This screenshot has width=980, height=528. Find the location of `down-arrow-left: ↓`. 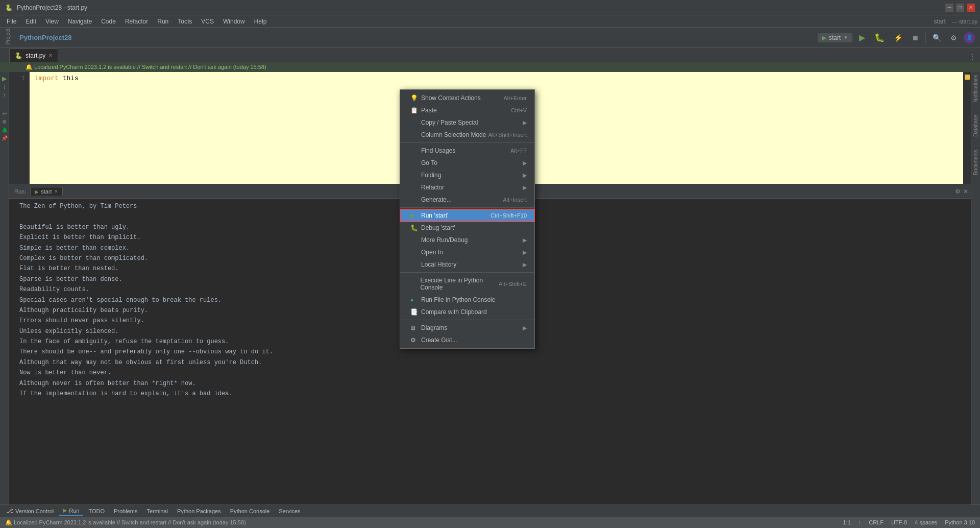

down-arrow-left: ↓ is located at coordinates (5, 87).